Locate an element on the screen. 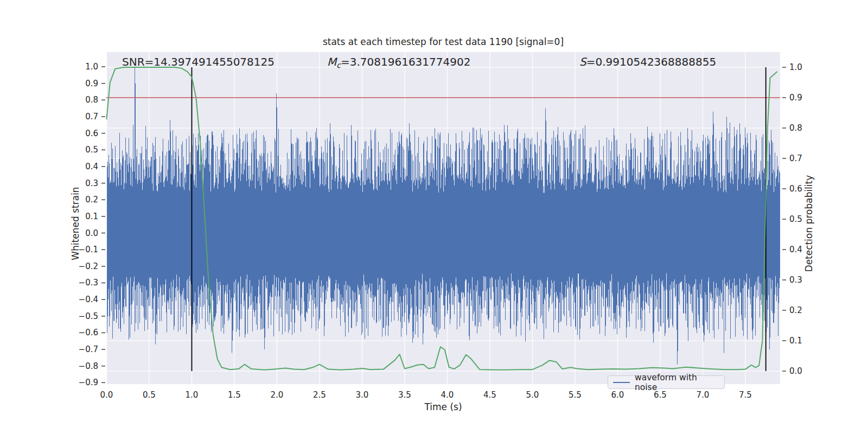 The width and height of the screenshot is (868, 434). svg-text: 7.5 is located at coordinates (745, 395).